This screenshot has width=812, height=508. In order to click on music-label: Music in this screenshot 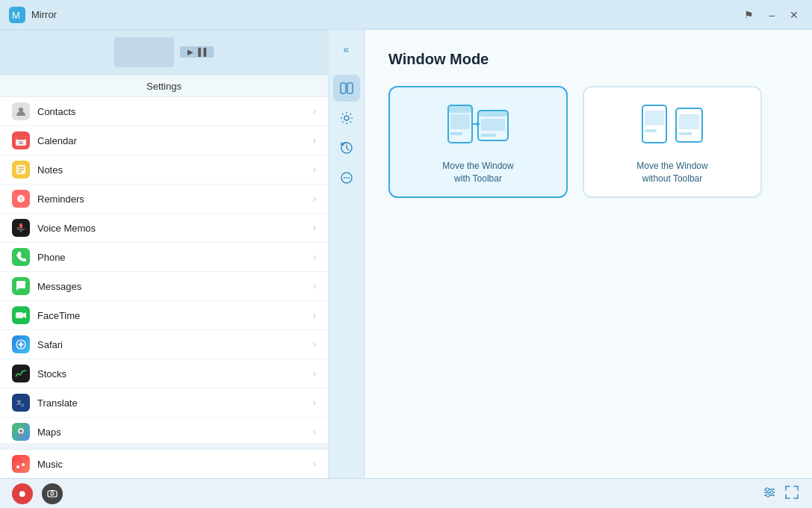, I will do `click(175, 465)`.